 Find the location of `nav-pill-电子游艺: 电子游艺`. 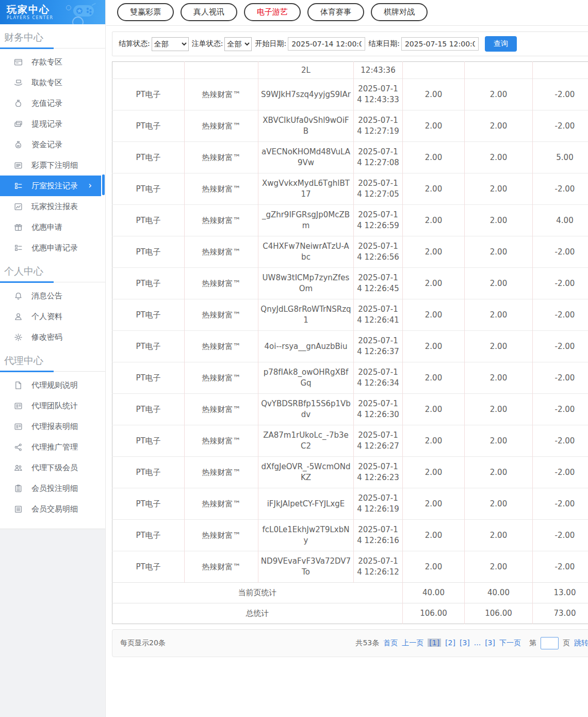

nav-pill-电子游艺: 电子游艺 is located at coordinates (272, 12).